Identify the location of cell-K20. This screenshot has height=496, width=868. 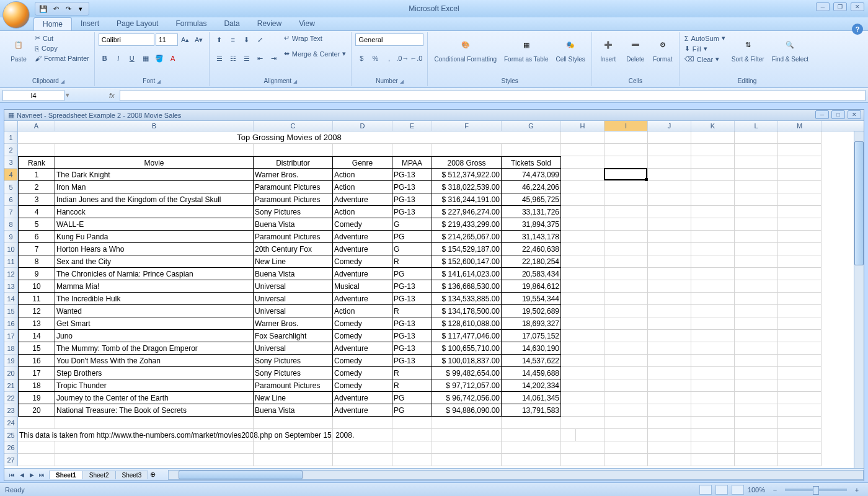
(713, 373).